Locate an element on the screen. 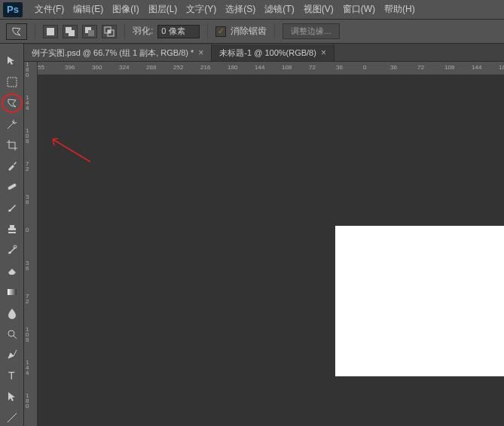 This screenshot has height=426, width=504. refine-edge-button: 调整边缘... is located at coordinates (310, 32).